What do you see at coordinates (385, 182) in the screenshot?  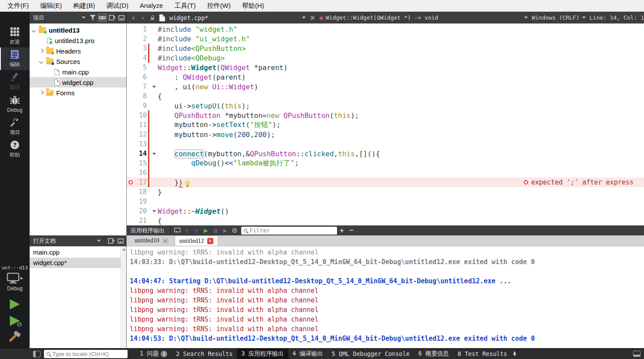 I see `code-line: 17 })expected ';' after express` at bounding box center [385, 182].